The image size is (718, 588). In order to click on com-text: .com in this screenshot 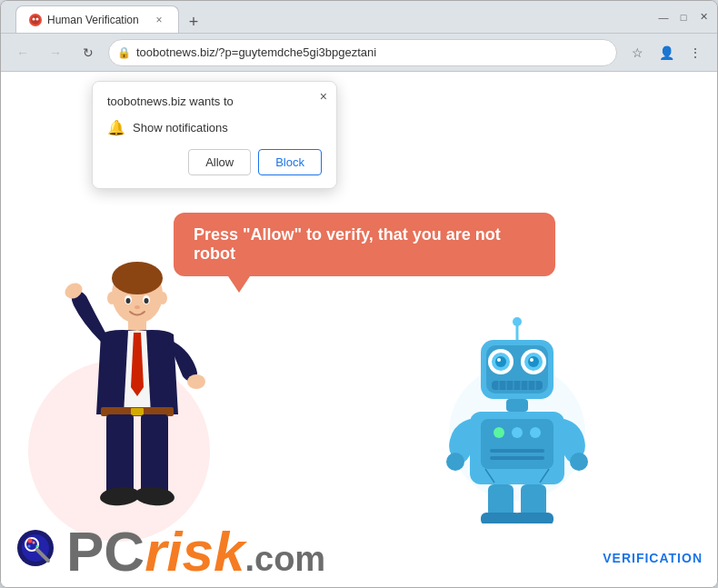, I will do `click(285, 559)`.